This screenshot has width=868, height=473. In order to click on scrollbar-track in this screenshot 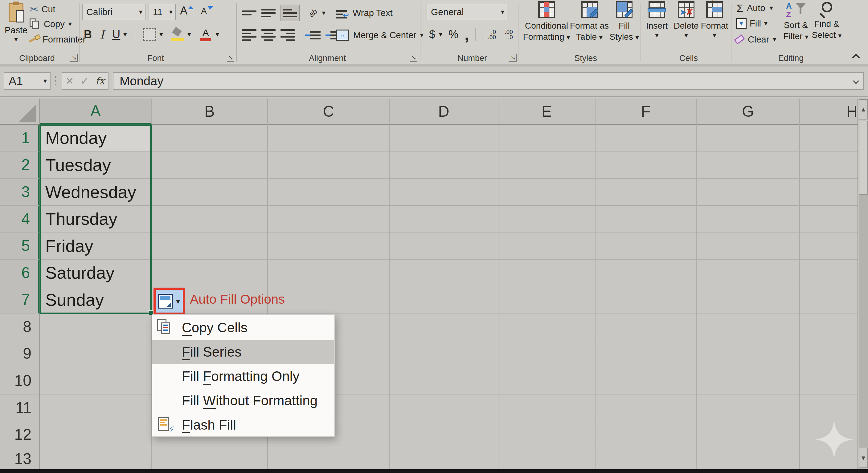, I will do `click(863, 322)`.